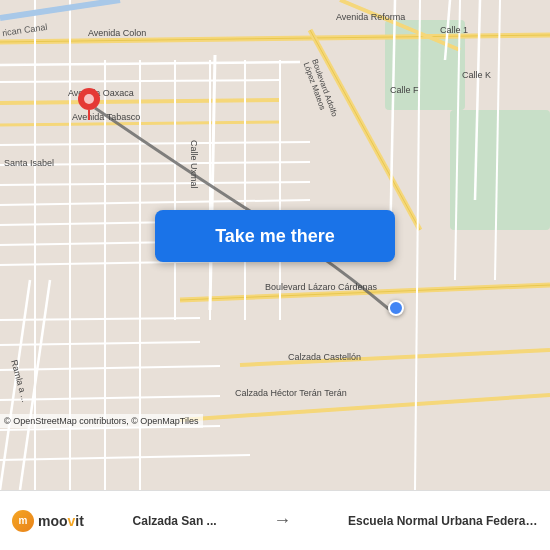 The height and width of the screenshot is (550, 550). Describe the element at coordinates (275, 236) in the screenshot. I see `take-me-there-button: Take me there` at that location.